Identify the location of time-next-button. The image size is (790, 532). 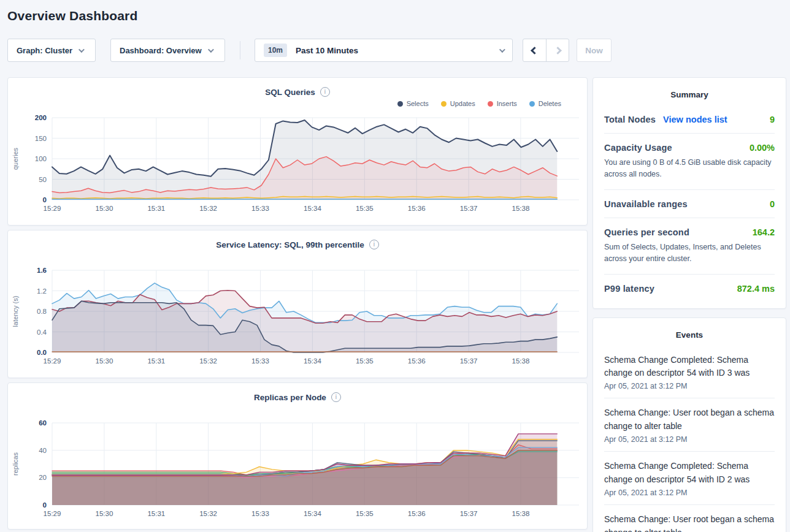
(557, 50).